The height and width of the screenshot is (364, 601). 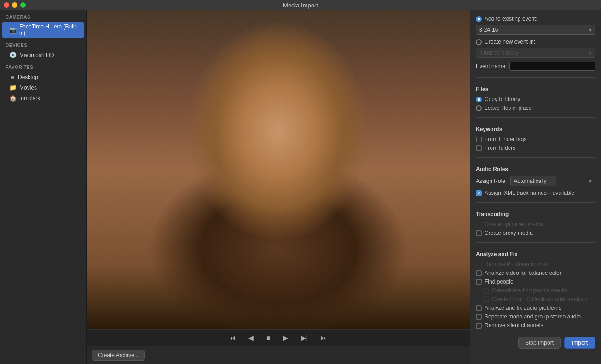 I want to click on assign-role-label: Assign Role:, so click(x=491, y=181).